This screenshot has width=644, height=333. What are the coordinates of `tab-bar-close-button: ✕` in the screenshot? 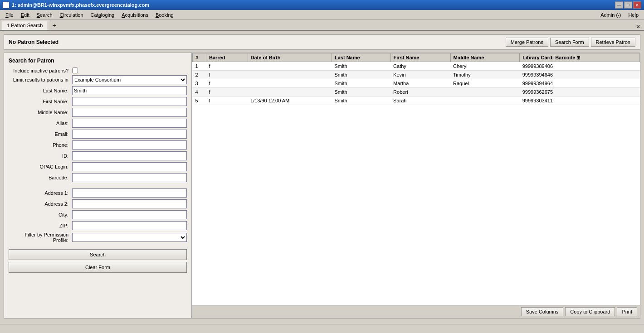 It's located at (638, 27).